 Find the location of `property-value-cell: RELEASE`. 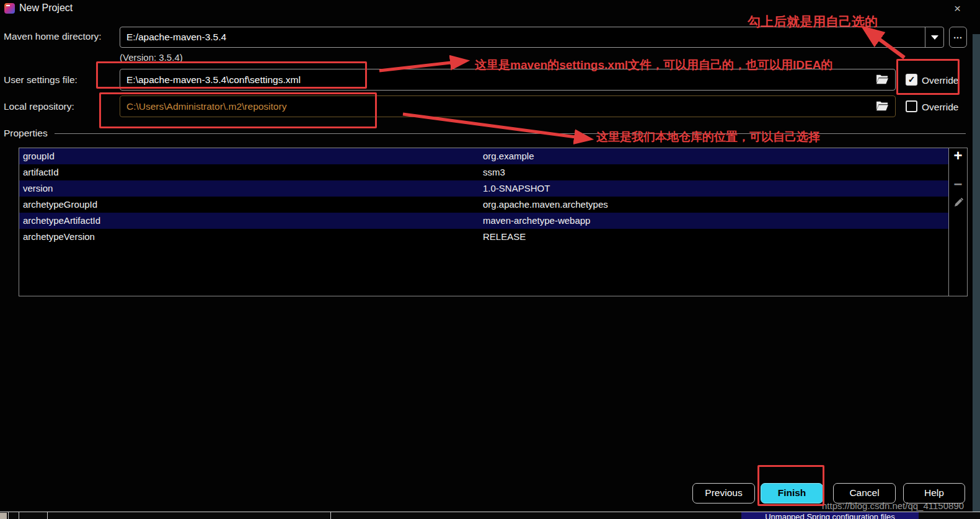

property-value-cell: RELEASE is located at coordinates (715, 237).